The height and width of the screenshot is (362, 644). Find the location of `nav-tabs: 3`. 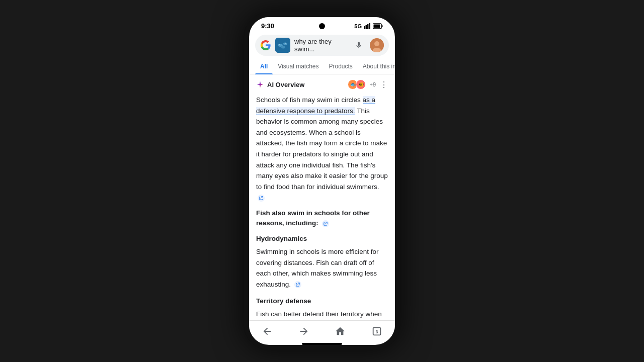

nav-tabs: 3 is located at coordinates (377, 331).